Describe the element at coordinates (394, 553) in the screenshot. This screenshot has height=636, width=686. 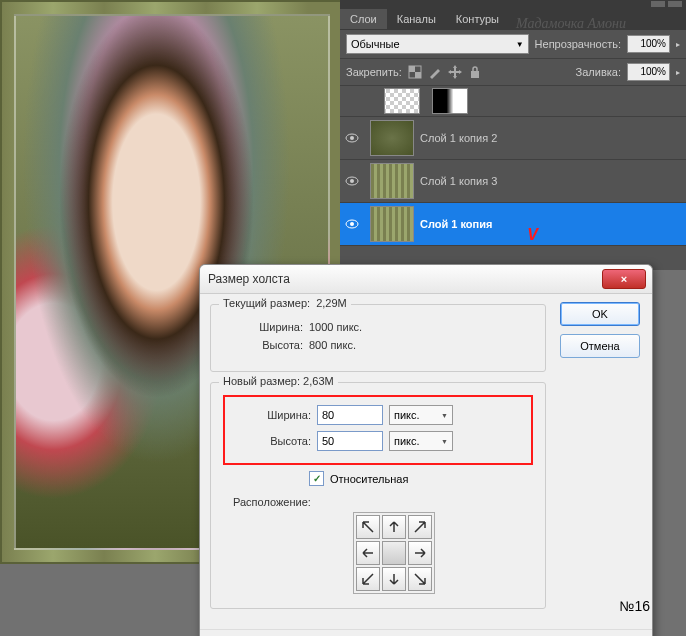
I see `anchor-grid` at that location.